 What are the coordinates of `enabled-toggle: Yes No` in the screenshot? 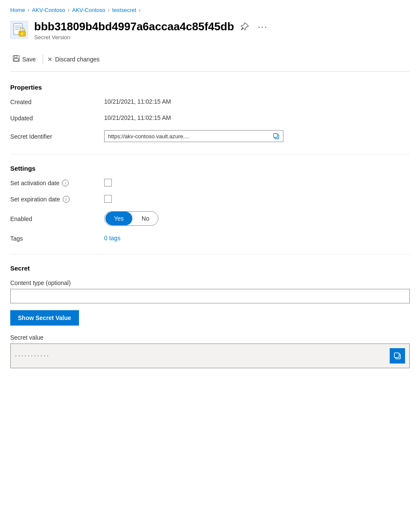 It's located at (131, 218).